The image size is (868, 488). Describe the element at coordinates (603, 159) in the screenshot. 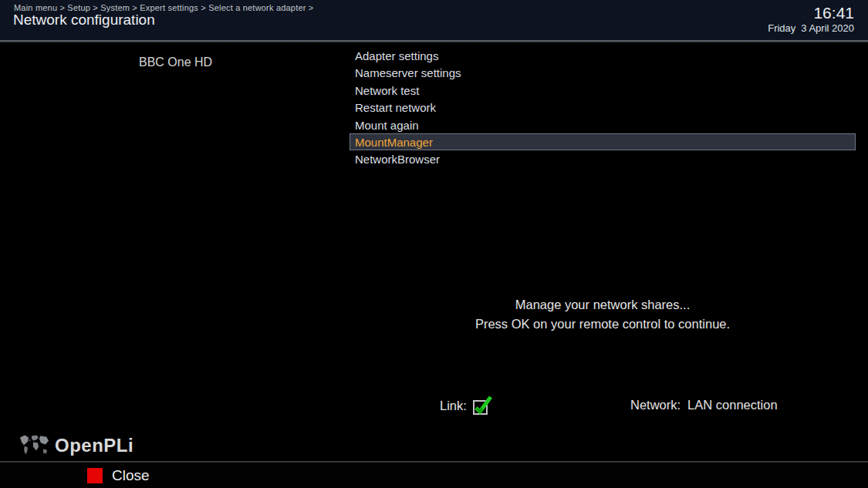

I see `menu-item-network-browser: NetworkBrowser` at that location.